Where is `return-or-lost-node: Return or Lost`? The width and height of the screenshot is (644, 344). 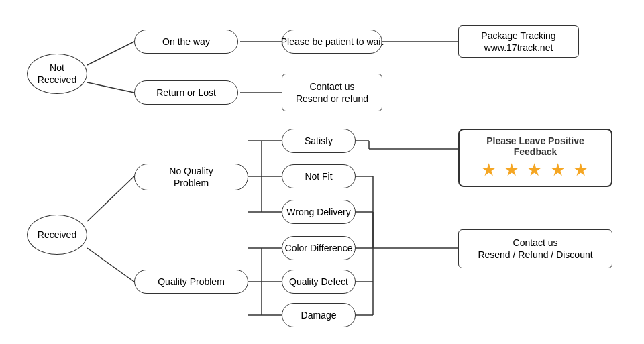
return-or-lost-node: Return or Lost is located at coordinates (186, 93).